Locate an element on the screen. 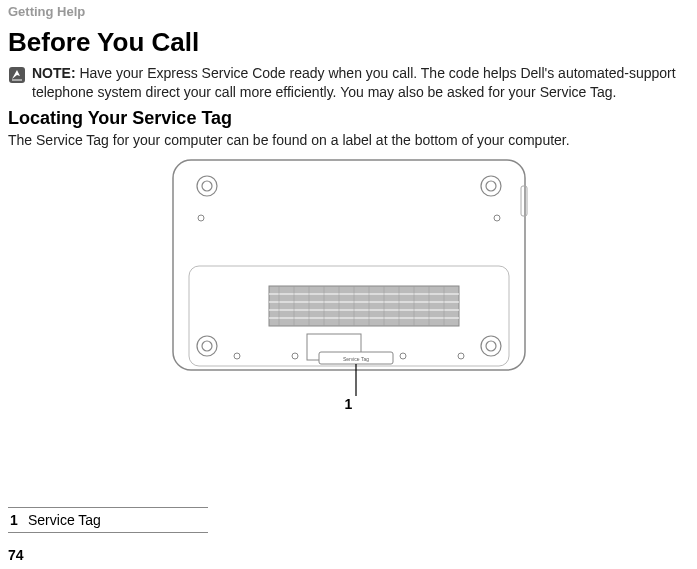 This screenshot has width=697, height=569. note-icon is located at coordinates (17, 75).